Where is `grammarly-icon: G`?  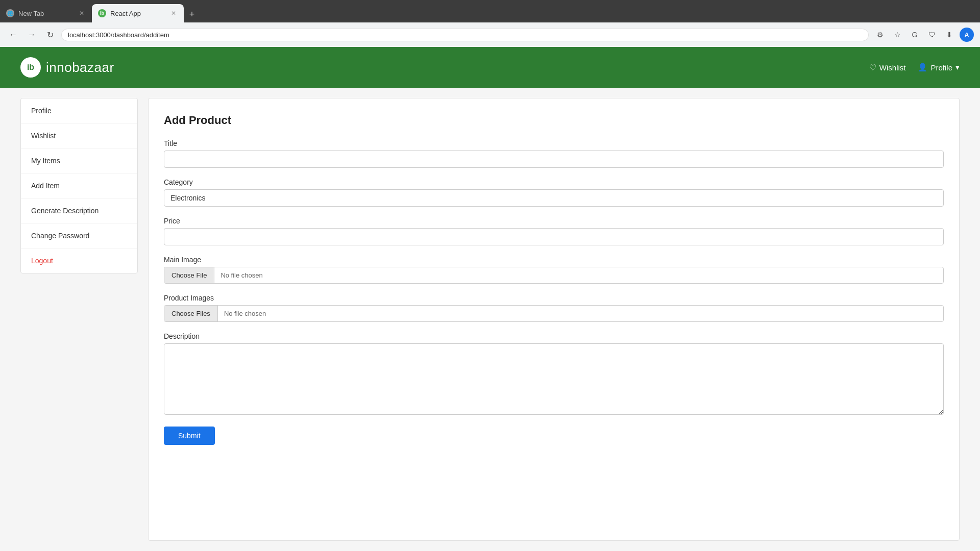 grammarly-icon: G is located at coordinates (915, 35).